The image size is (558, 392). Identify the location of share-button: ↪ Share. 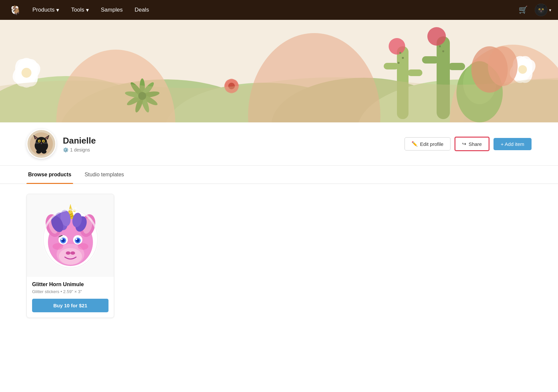
(472, 144).